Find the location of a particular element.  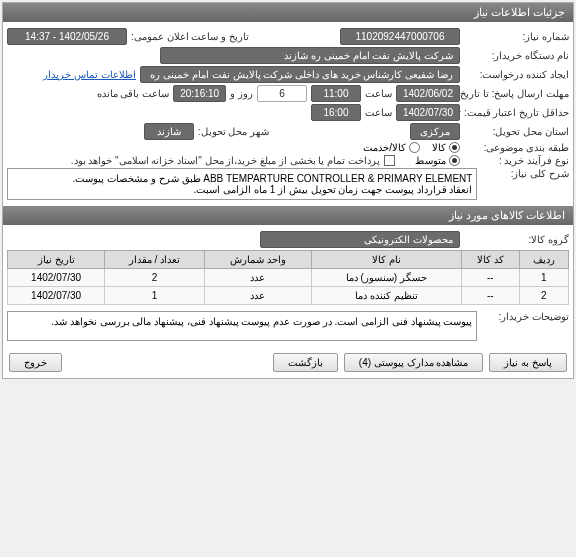

time-left-label: ساعت باقی مانده is located at coordinates (134, 94).